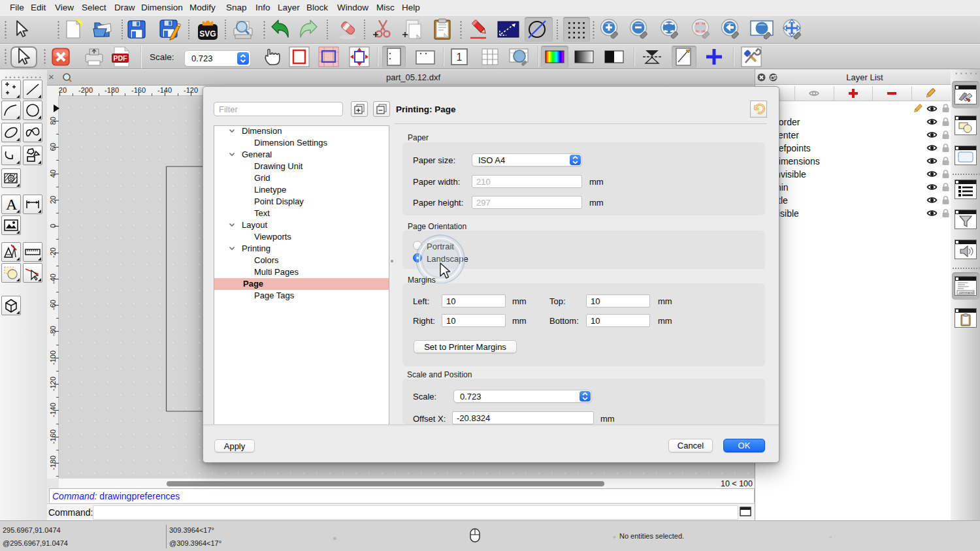 This screenshot has height=551, width=980. I want to click on svg-text: PDF, so click(121, 58).